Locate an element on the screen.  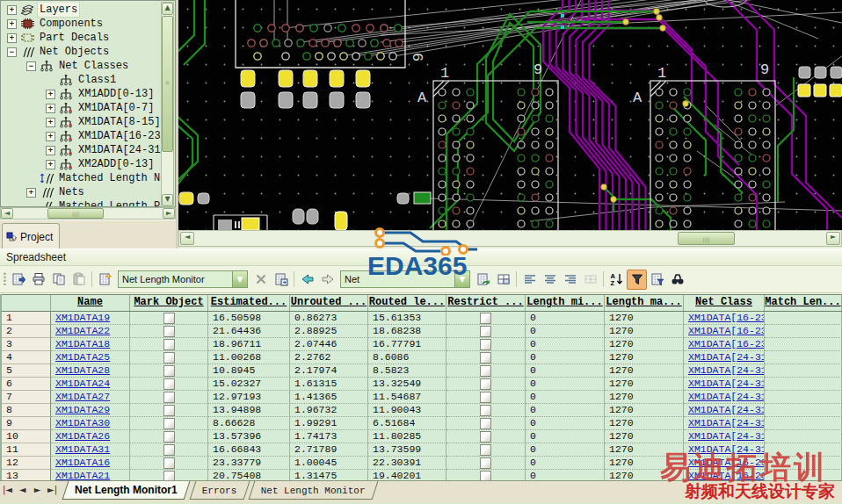
print-button is located at coordinates (39, 279).